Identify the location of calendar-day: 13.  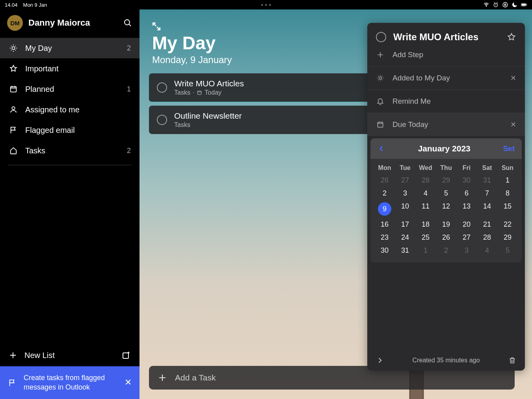
(467, 209).